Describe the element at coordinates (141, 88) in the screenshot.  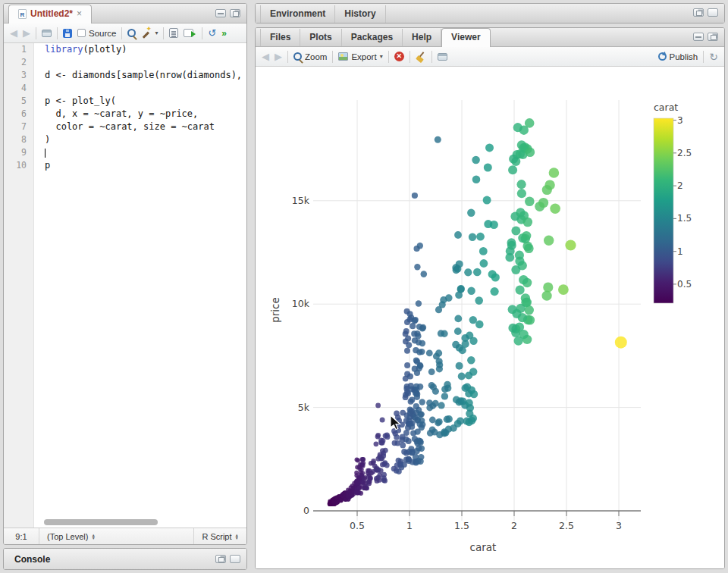
I see `code-line` at that location.